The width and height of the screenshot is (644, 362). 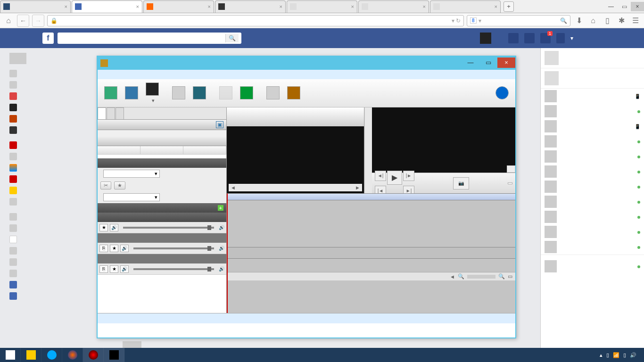 I want to click on sequence-style-select: ▾, so click(x=132, y=197).